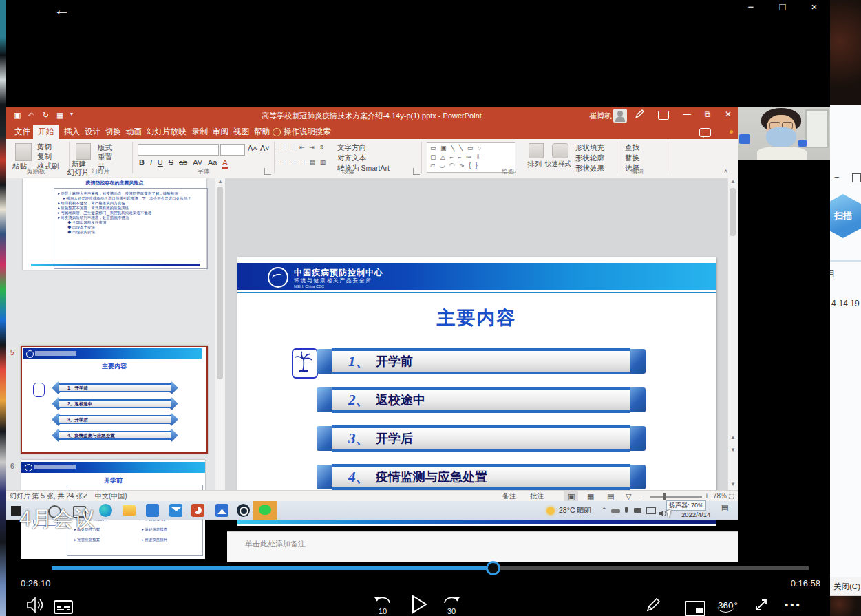  I want to click on shrink-font-icon: A˅, so click(265, 148).